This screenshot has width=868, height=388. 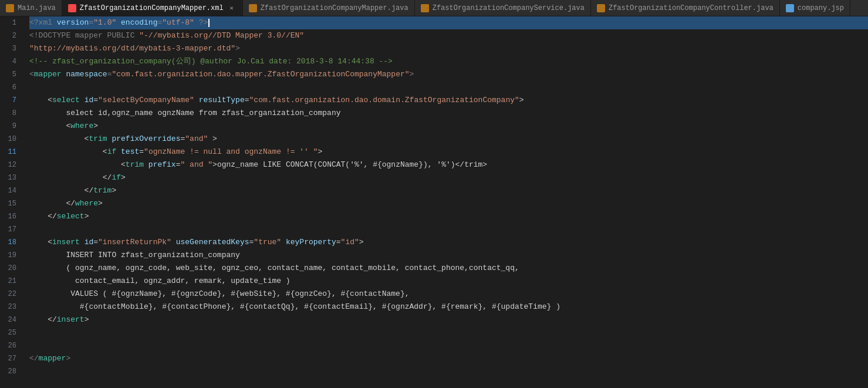 I want to click on code-line-7: <select id="selectByCompanyName" resultT…, so click(x=448, y=100).